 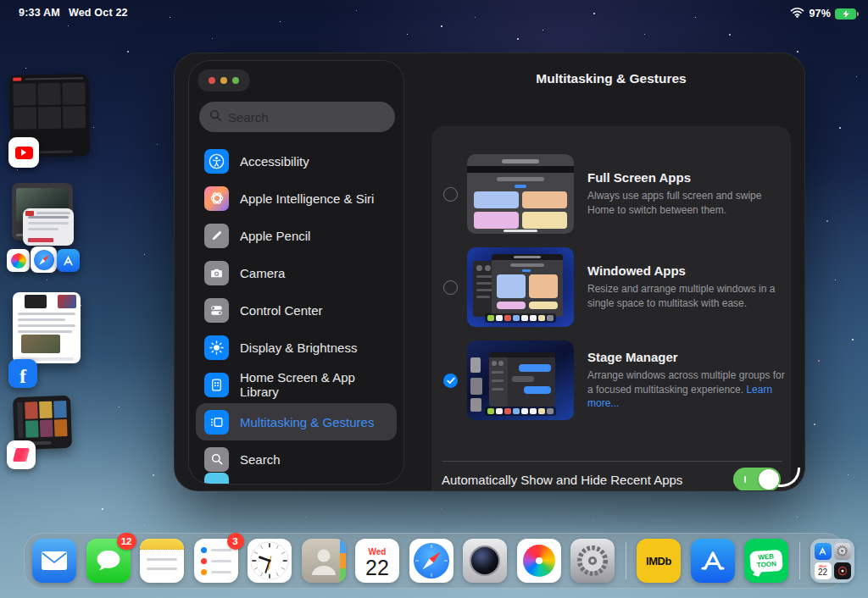 I want to click on battery-percent: 97%, so click(x=820, y=14).